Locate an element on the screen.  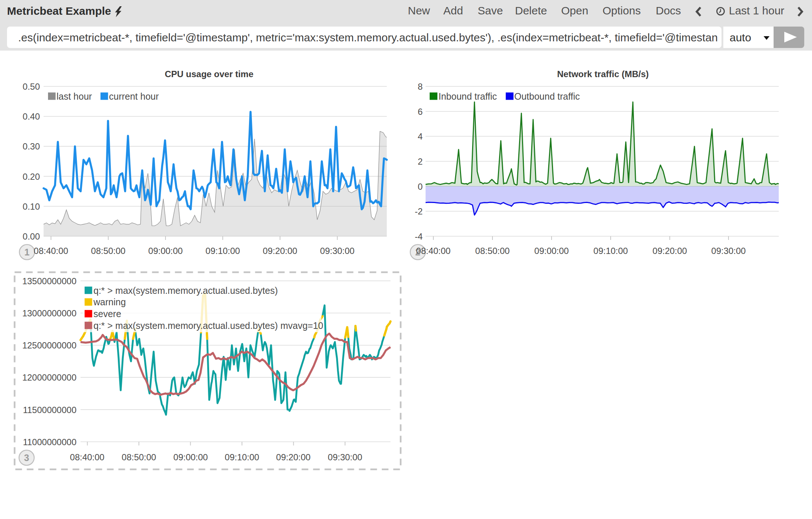
svg-text: last hour is located at coordinates (74, 96).